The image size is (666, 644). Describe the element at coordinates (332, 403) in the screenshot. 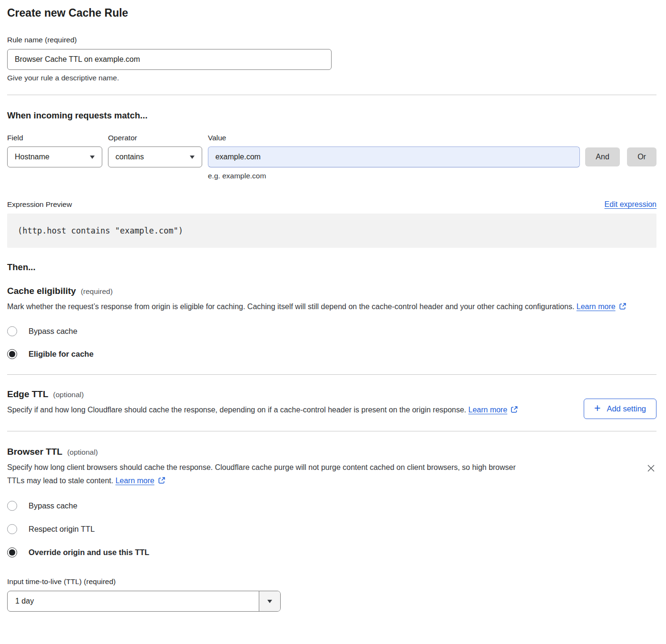

I see `edge-ttl-section: Edge TTL(optional) +Add setting Specify …` at that location.